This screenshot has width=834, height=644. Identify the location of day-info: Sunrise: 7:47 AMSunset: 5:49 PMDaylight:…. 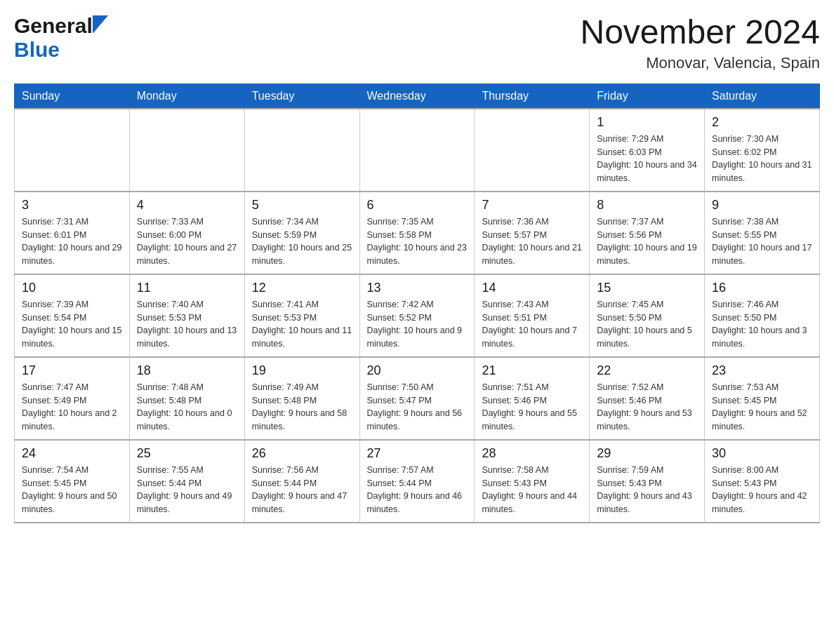
(72, 407).